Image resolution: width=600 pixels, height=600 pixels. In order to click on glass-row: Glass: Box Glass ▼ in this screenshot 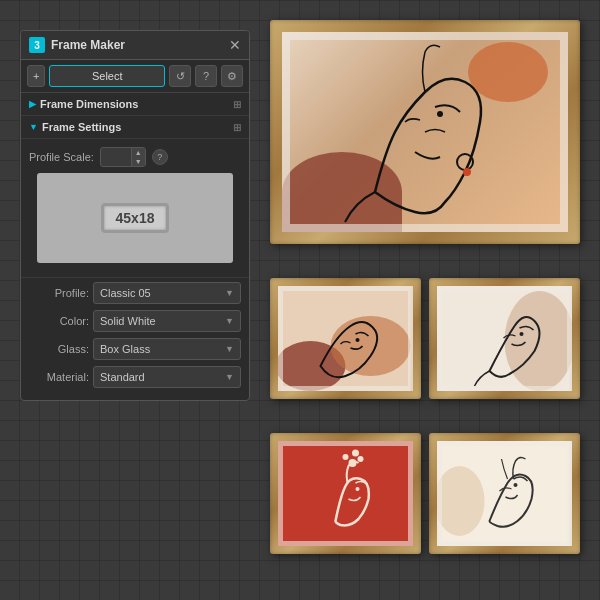, I will do `click(135, 349)`.